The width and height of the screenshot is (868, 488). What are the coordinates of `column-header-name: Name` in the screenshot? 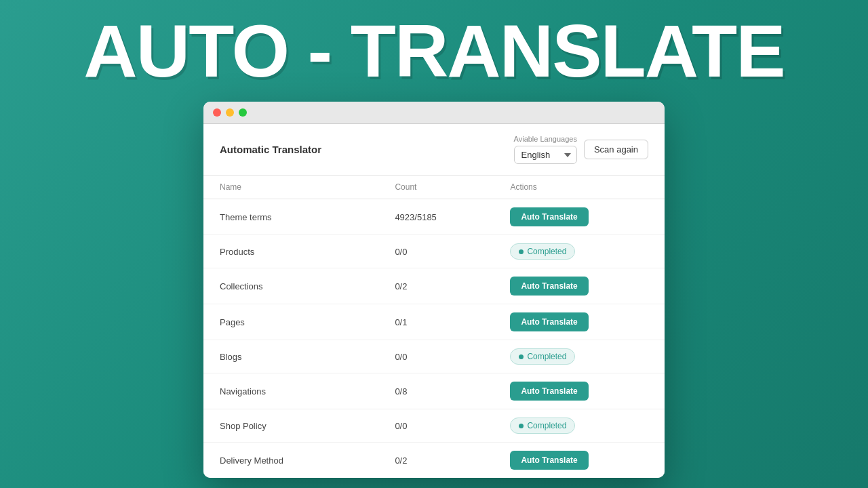 It's located at (291, 187).